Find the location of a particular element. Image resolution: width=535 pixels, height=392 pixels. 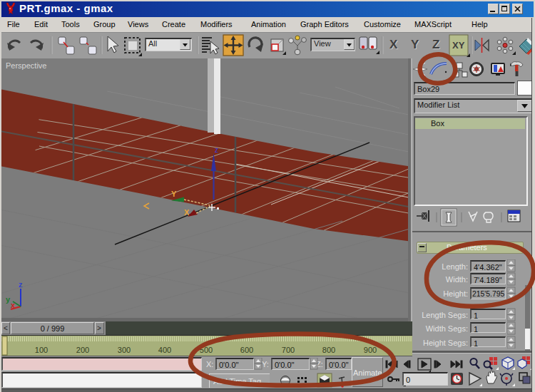

svg-text: Perspective is located at coordinates (26, 66).